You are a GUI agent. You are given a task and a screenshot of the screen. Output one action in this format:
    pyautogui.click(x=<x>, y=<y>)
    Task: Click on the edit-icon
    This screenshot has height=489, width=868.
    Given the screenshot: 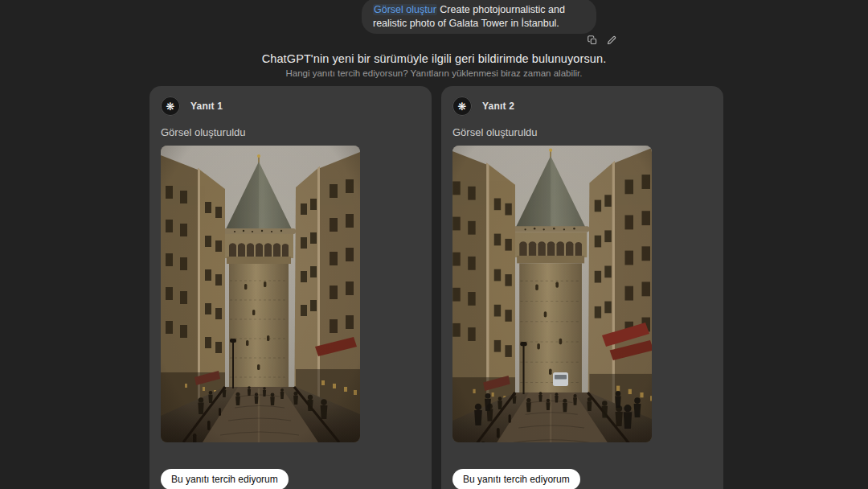 What is the action you would take?
    pyautogui.click(x=612, y=40)
    